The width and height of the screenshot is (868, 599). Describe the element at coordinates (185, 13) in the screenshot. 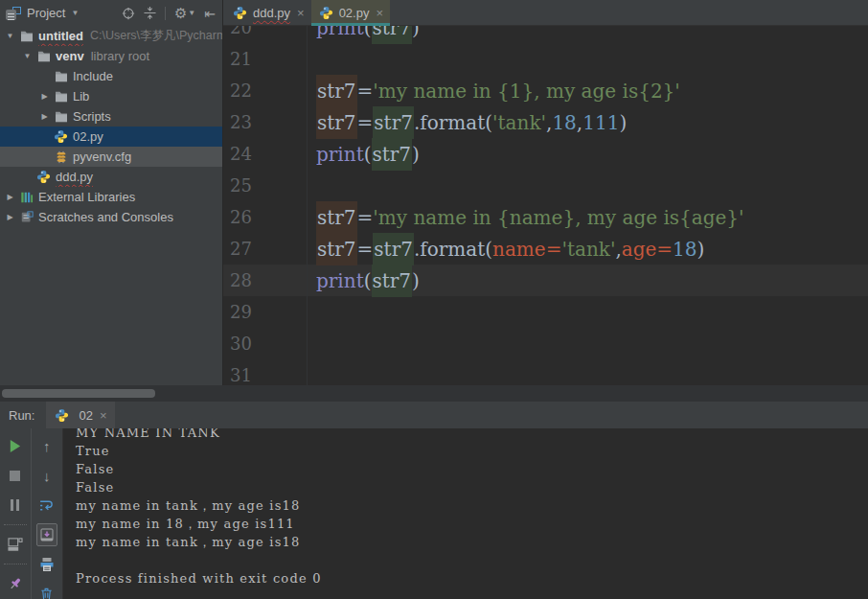

I see `settings-icon: ⚙▼` at that location.